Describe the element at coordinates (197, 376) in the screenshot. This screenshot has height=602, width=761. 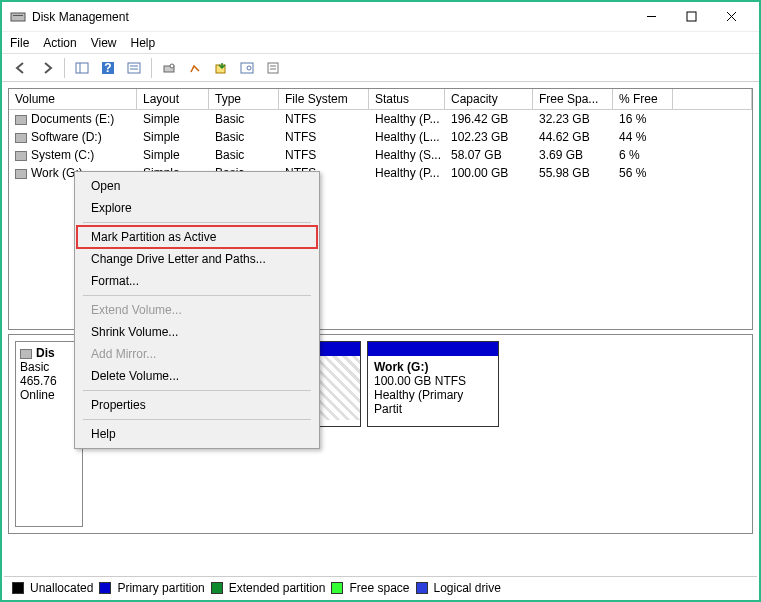
I see `ctx-delete-volume: Delete Volume...` at that location.